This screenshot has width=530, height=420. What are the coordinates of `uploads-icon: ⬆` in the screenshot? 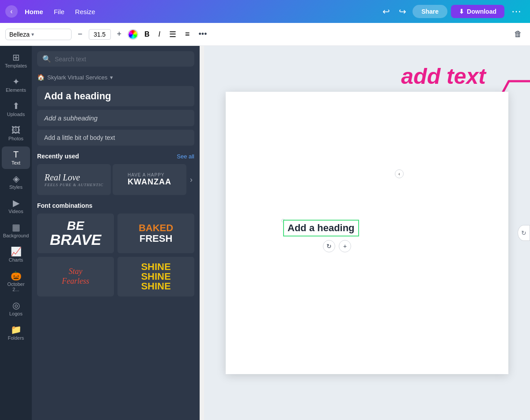 It's located at (16, 106).